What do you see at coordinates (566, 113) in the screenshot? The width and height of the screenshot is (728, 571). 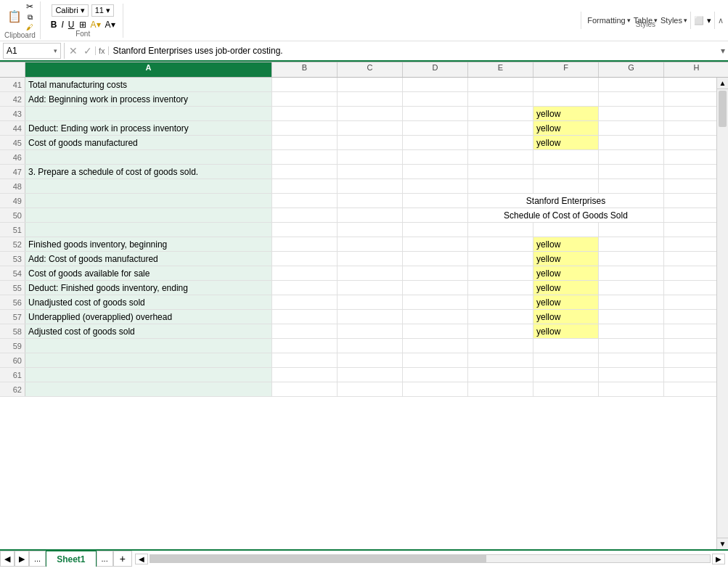 I see `cell-f-row-43: yellow` at bounding box center [566, 113].